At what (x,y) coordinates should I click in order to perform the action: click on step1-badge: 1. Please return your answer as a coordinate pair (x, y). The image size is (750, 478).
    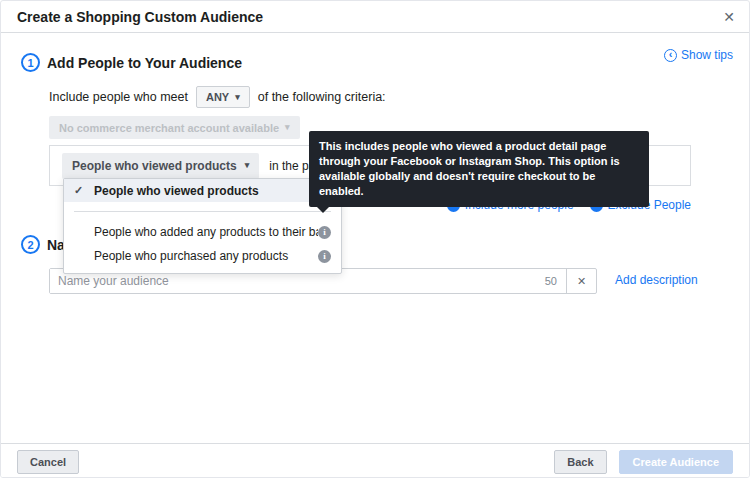
    Looking at the image, I should click on (30, 62).